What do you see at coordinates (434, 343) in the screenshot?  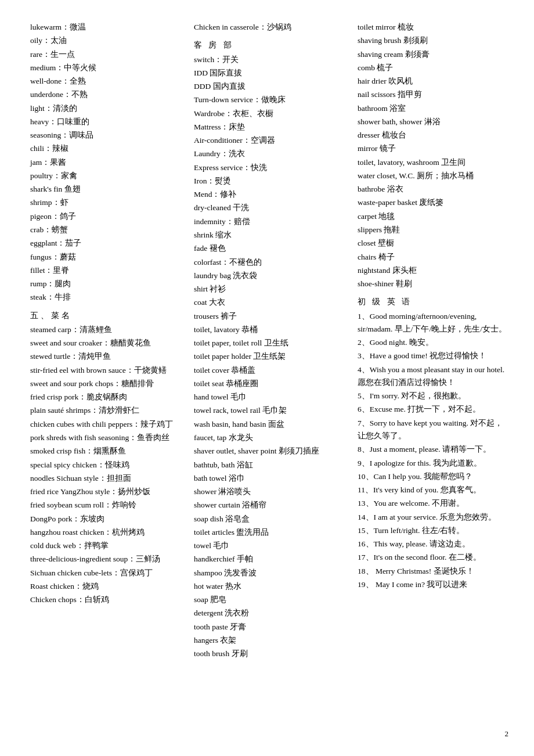 I see `list-item: 2、Good night. 晚安。` at bounding box center [434, 343].